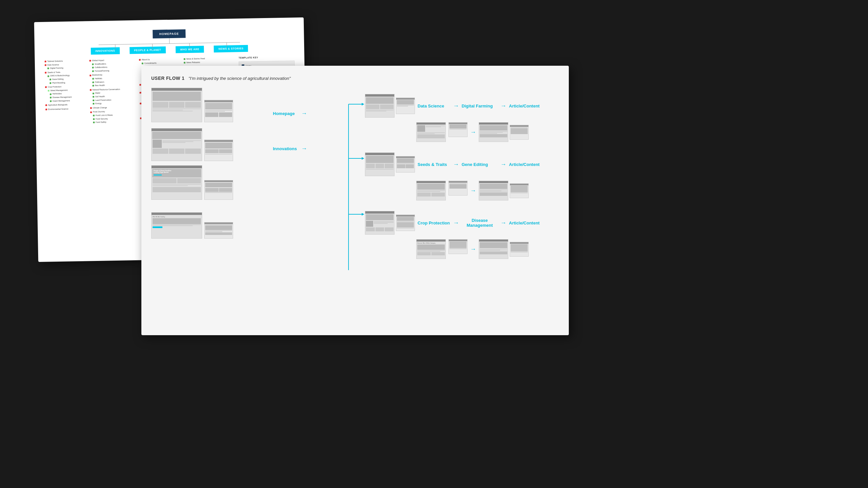  I want to click on wf-disease-mgmt-sm, so click(458, 247).